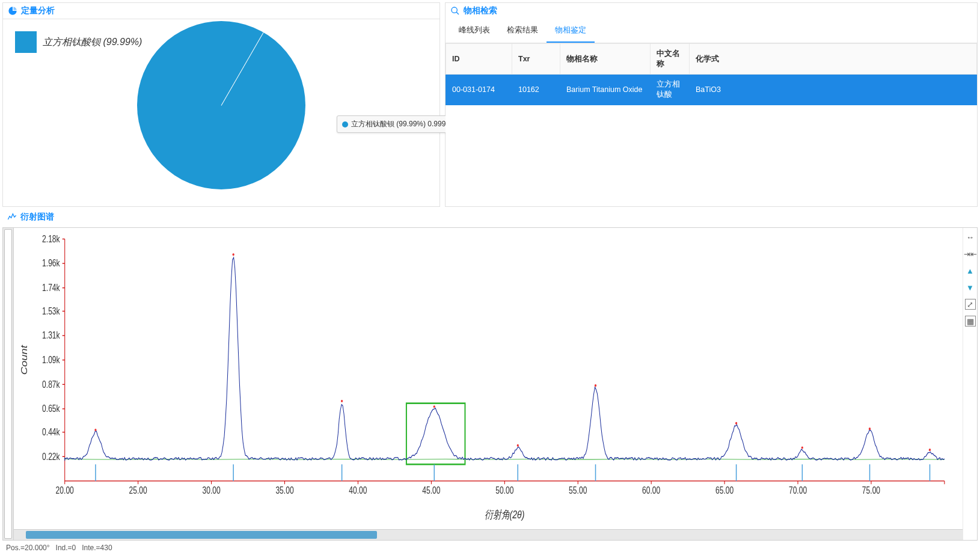  What do you see at coordinates (488, 535) in the screenshot?
I see `horizontal-scrollbar` at bounding box center [488, 535].